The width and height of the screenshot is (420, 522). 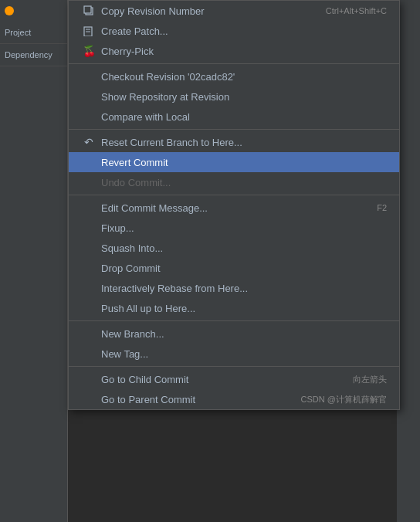 What do you see at coordinates (234, 248) in the screenshot?
I see `menu-item-squash-into: Squash Into...` at bounding box center [234, 248].